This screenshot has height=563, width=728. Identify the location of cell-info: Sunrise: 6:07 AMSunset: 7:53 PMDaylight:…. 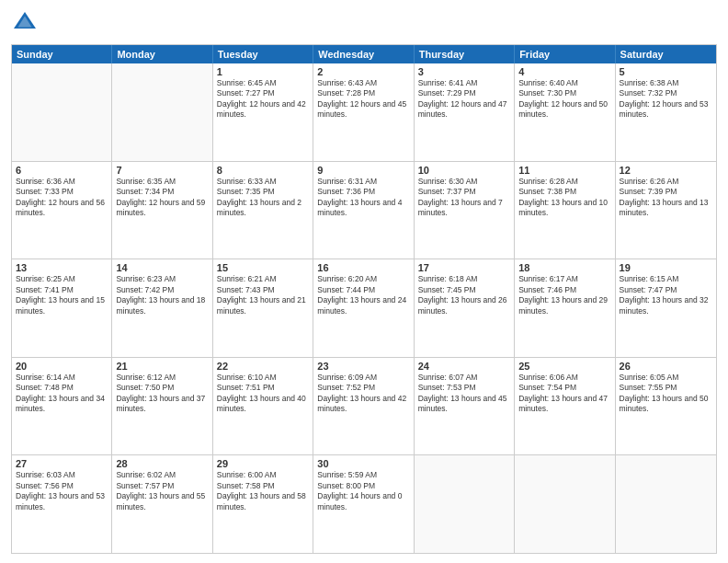
(464, 394).